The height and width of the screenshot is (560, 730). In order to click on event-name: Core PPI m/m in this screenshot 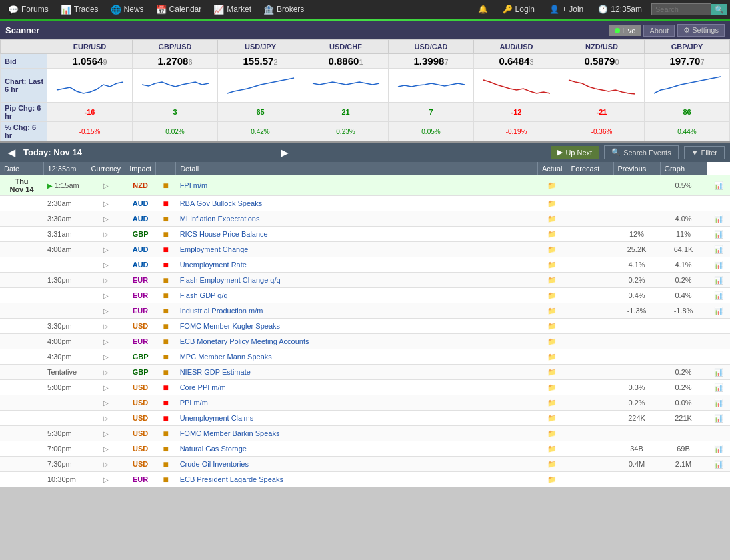, I will do `click(357, 388)`.